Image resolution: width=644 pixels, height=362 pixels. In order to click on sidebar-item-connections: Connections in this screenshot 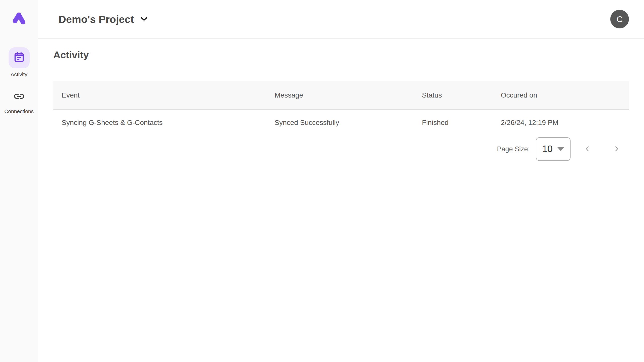, I will do `click(19, 103)`.